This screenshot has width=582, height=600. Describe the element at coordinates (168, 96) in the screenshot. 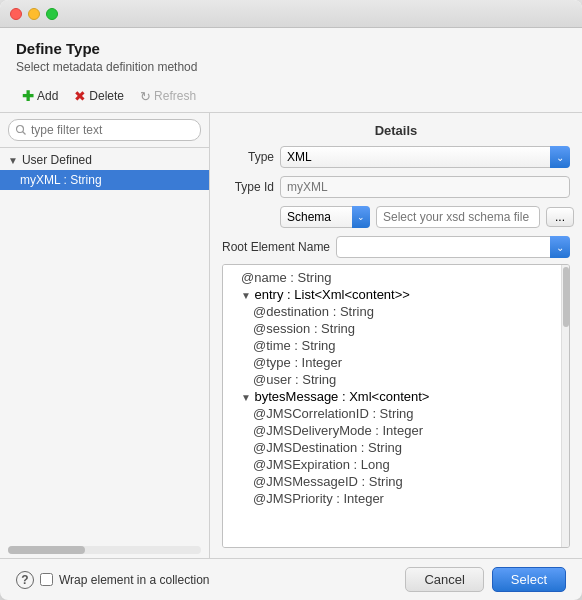

I see `refresh-button: ↻ Refresh` at that location.